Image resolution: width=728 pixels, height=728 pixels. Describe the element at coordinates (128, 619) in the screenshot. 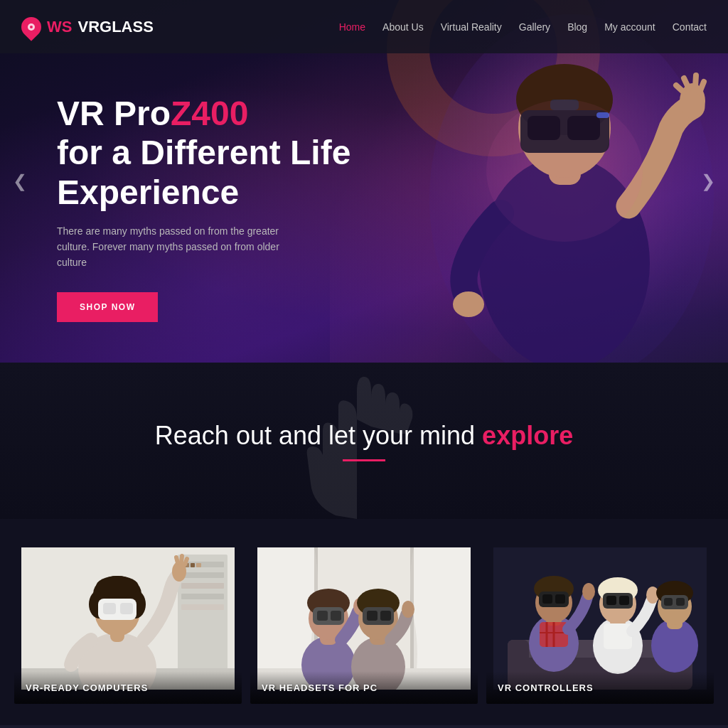

I see `card-vr-computers: VR-READY COMPUTERS` at that location.